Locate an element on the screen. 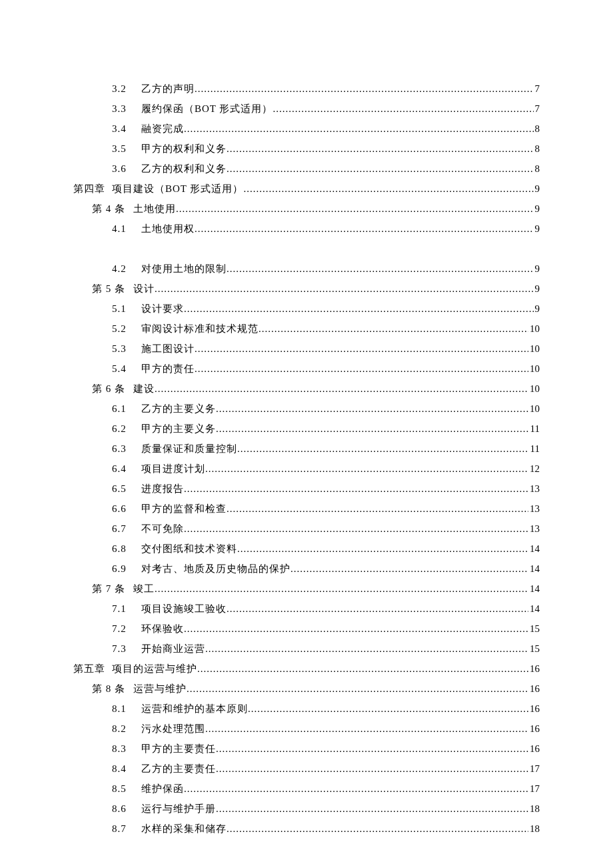 This screenshot has width=613, height=868. toc-entry-title: 乙方的权利和义务 is located at coordinates (182, 169).